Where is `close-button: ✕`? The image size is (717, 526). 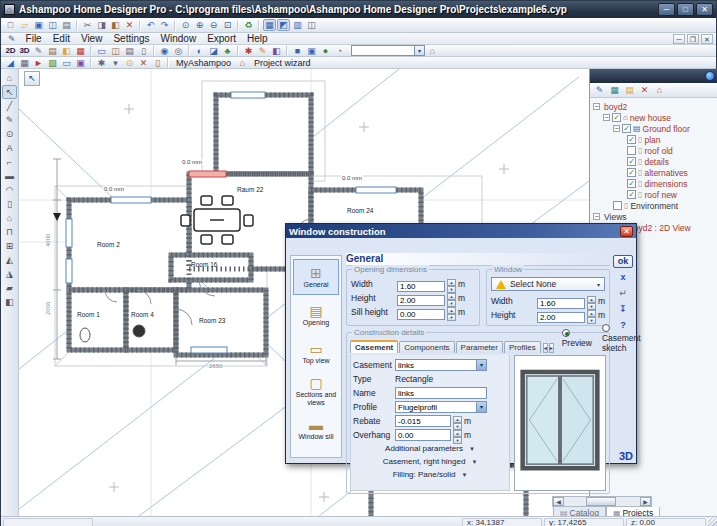
close-button: ✕ is located at coordinates (704, 10).